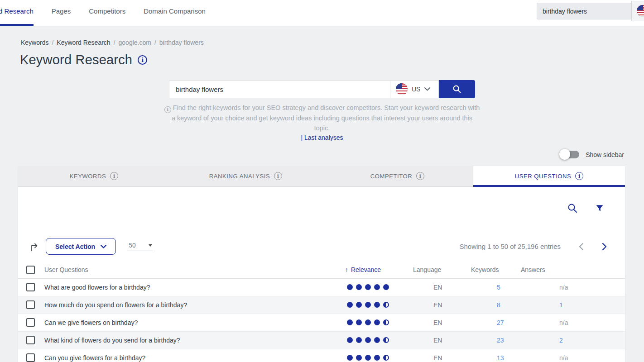  I want to click on column-header-relevance: ↑Relevance, so click(379, 270).